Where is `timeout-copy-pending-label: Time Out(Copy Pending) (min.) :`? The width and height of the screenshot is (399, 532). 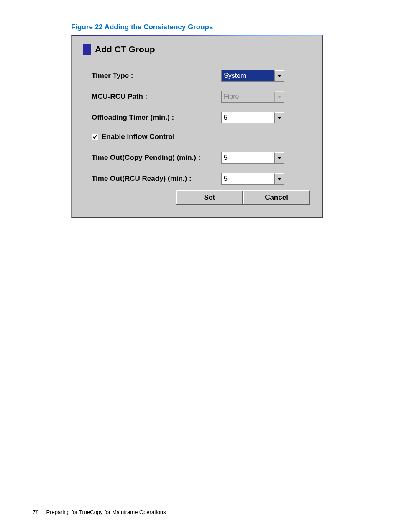 timeout-copy-pending-label: Time Out(Copy Pending) (min.) : is located at coordinates (156, 158).